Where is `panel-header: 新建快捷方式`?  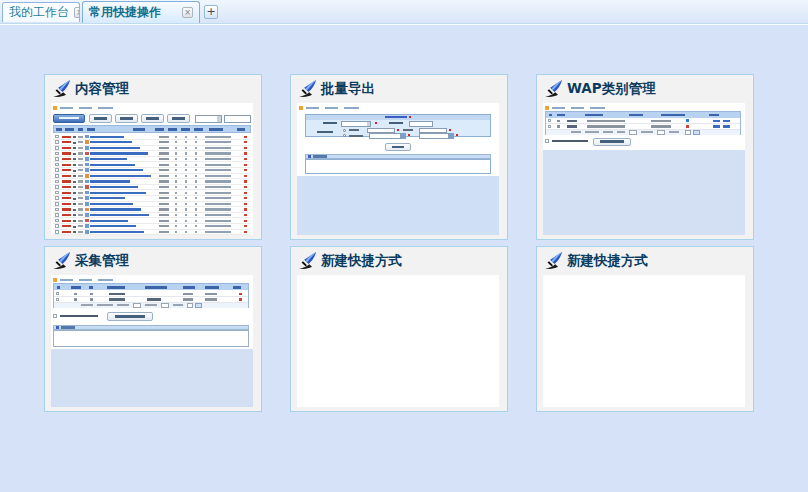 panel-header: 新建快捷方式 is located at coordinates (350, 260).